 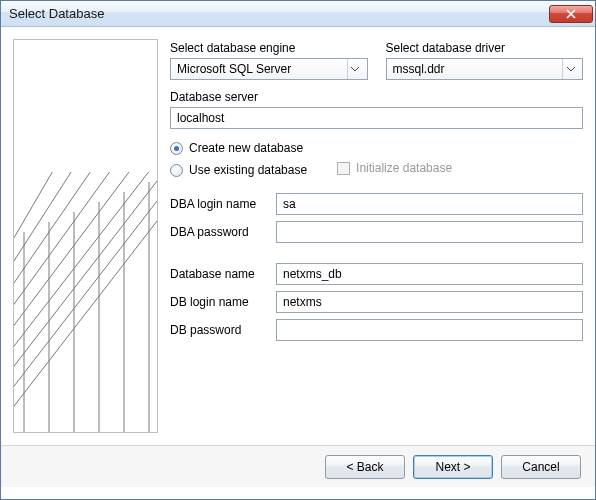 I want to click on dba-password-label: DBA password, so click(x=223, y=232).